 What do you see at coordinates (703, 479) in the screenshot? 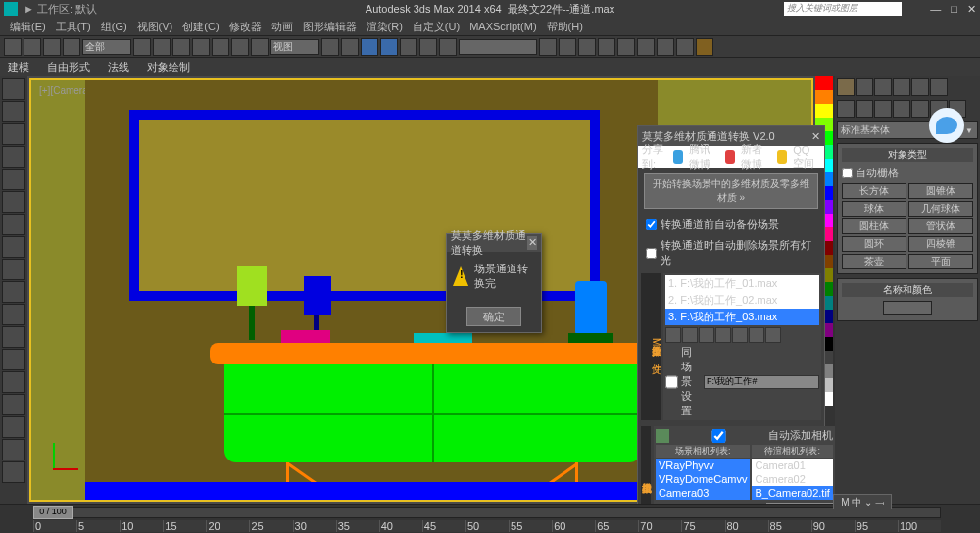
I see `scene-camera-list: VRayPhyvv VRayDomeCamvv Camera03` at bounding box center [703, 479].